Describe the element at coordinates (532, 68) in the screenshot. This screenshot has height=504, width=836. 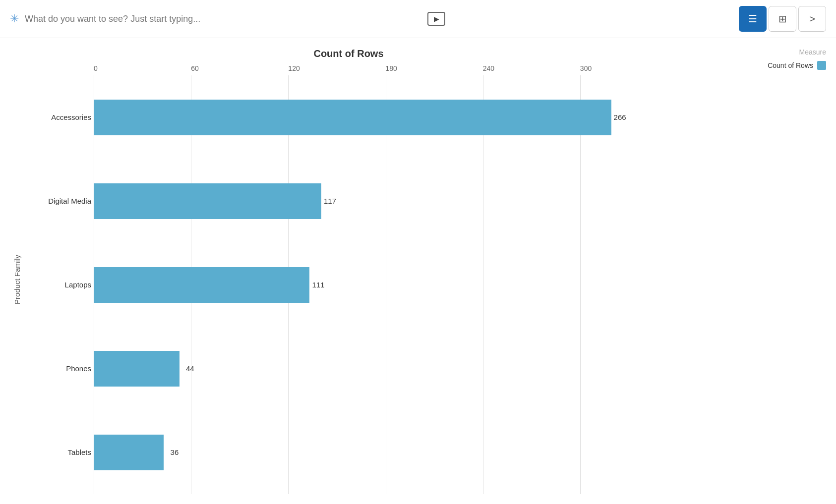
I see `x-axis-tick: 240` at that location.